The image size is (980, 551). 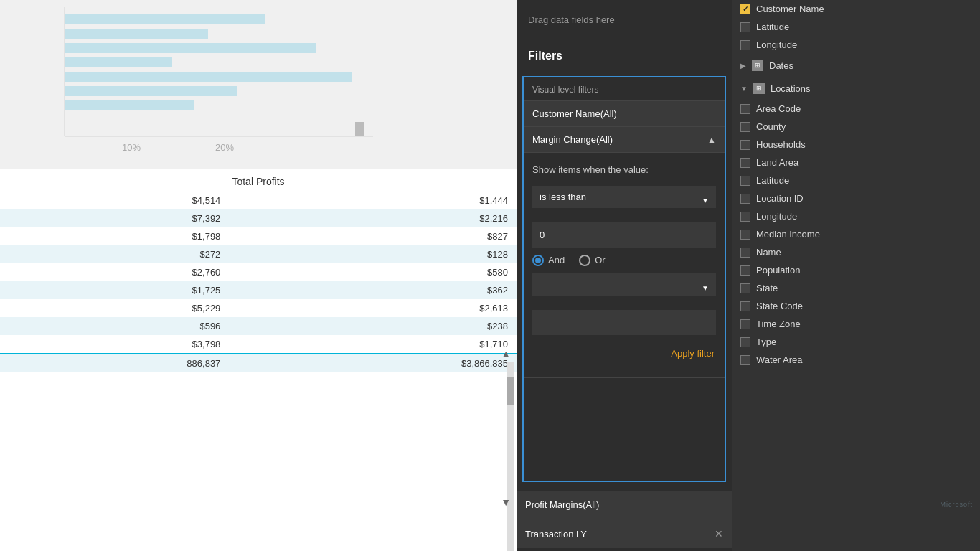 I want to click on scroll-down-button: ▼, so click(x=506, y=502).